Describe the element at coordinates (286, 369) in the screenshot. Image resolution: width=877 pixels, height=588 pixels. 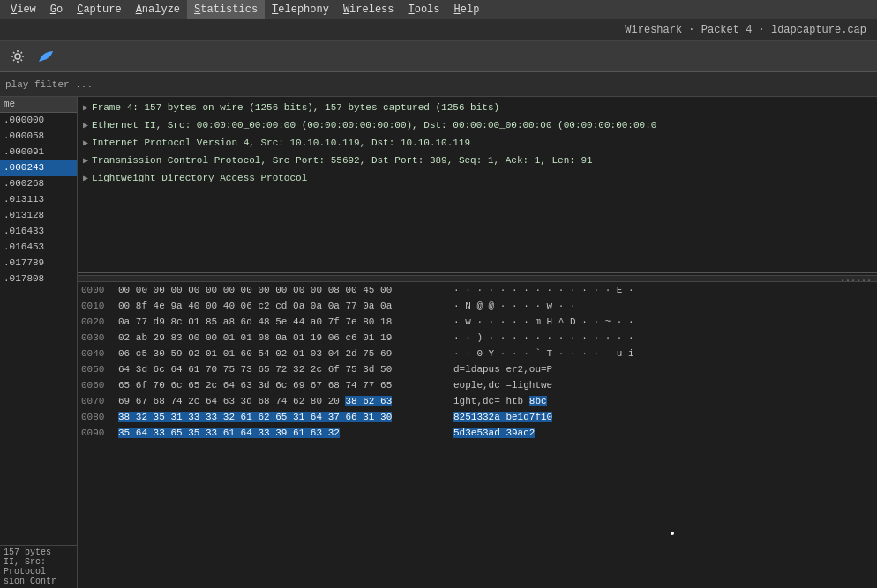
I see `hex-bytes: 64 3d 6c 64 61 70 75 73 65 72 32 2c 6f 7…` at that location.